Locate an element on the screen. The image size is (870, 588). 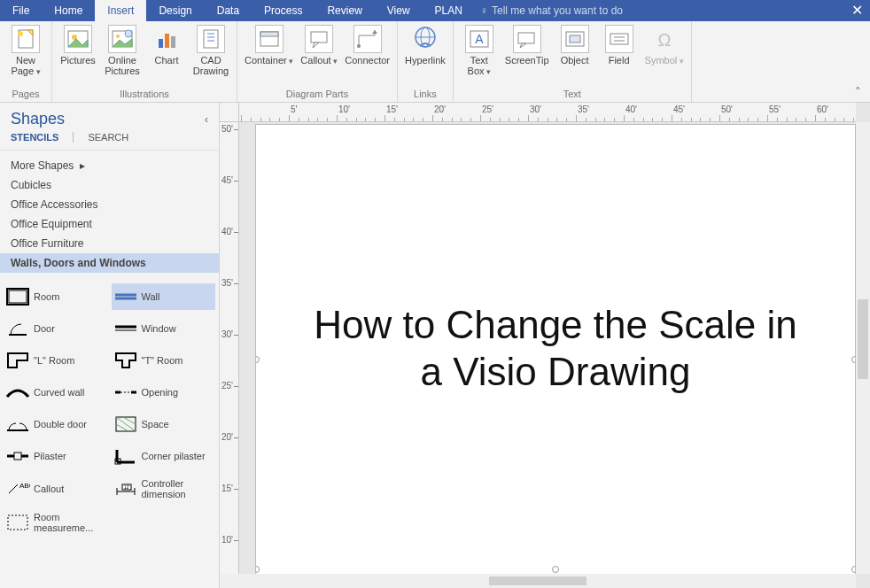
vertical-scrollbar is located at coordinates (863, 348).